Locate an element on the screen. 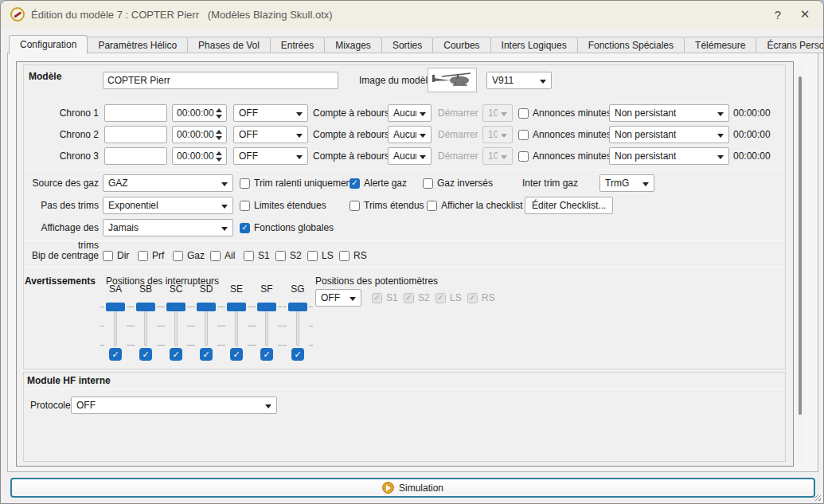 The image size is (824, 504). simulation-button: Simulation is located at coordinates (412, 487).